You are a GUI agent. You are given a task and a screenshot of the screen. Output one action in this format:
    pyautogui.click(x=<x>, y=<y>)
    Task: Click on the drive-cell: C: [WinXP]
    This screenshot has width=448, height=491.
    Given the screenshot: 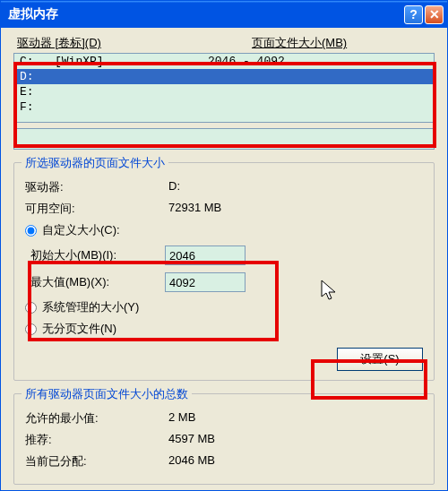 What is the action you would take?
    pyautogui.click(x=114, y=61)
    